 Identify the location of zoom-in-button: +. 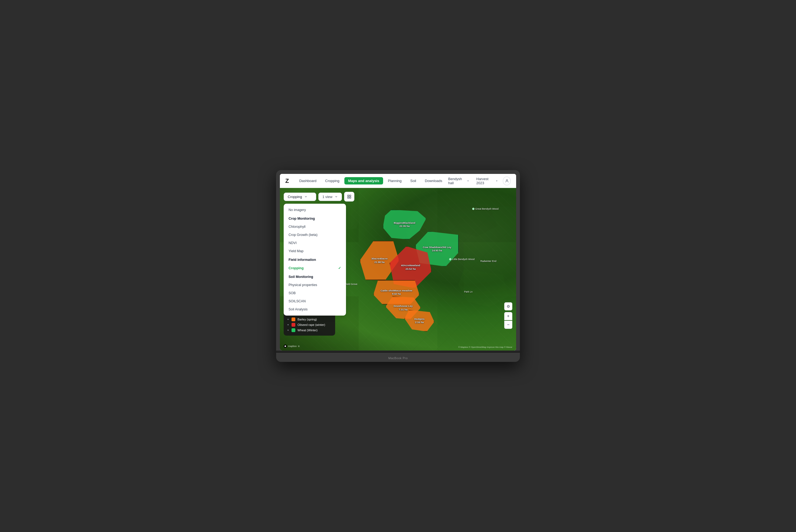
(508, 316).